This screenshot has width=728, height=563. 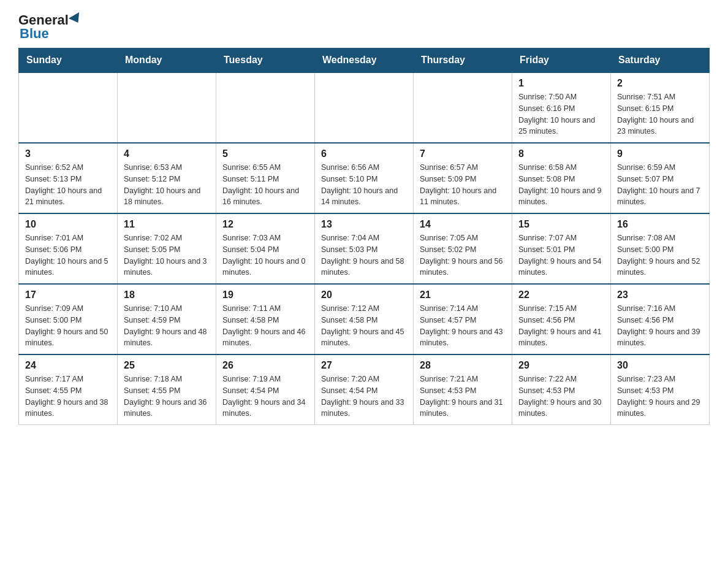 What do you see at coordinates (167, 390) in the screenshot?
I see `calendar-cell: 25Sunrise: 7:18 AMSunset: 4:55 PMDayligh…` at bounding box center [167, 390].